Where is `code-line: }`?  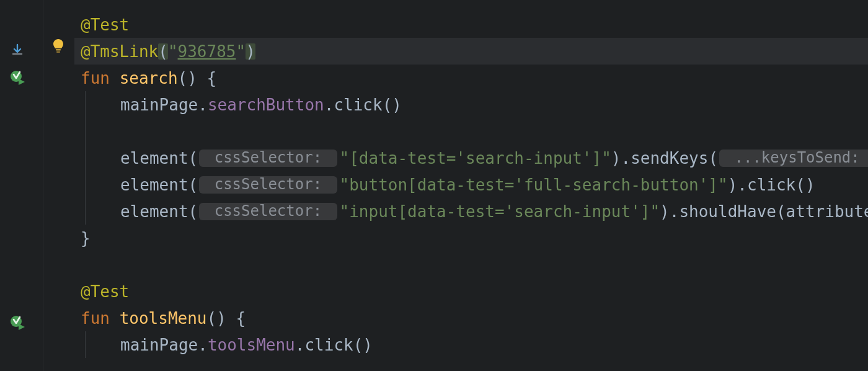 code-line: } is located at coordinates (471, 238).